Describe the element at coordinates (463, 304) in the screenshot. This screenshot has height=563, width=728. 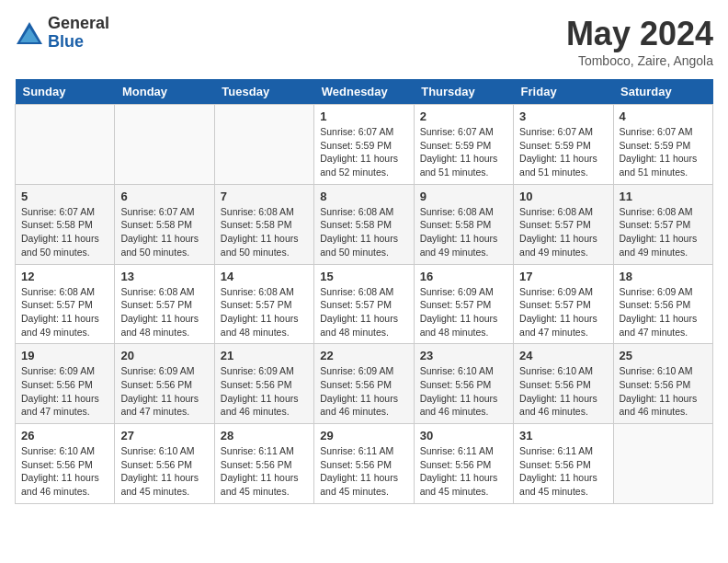
I see `calendar-cell: 16Sunrise: 6:09 AM Sunset: 5:57 PM Dayli…` at that location.